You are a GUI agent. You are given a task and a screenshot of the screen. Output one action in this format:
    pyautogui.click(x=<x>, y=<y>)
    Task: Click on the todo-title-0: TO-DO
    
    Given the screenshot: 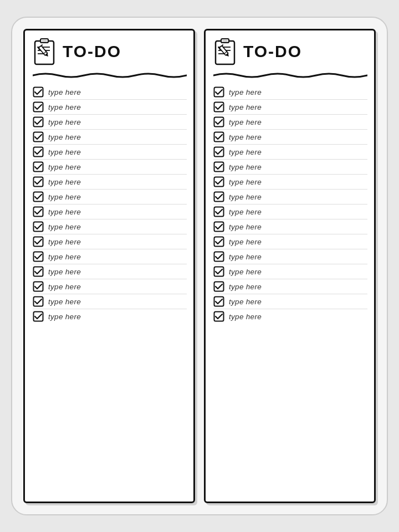 What is the action you would take?
    pyautogui.click(x=92, y=52)
    